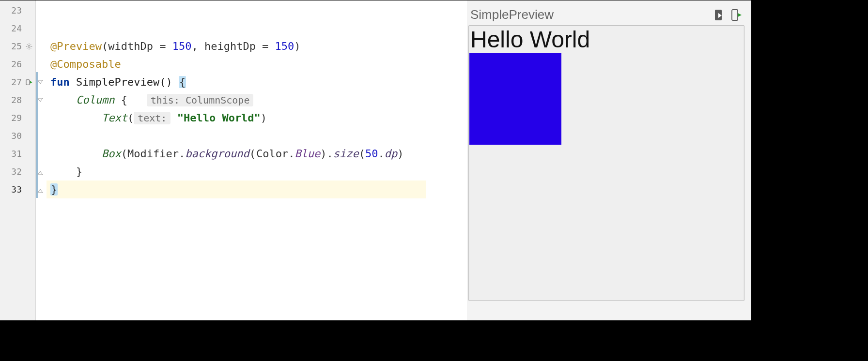 The image size is (868, 361). I want to click on line-number: 27, so click(17, 82).